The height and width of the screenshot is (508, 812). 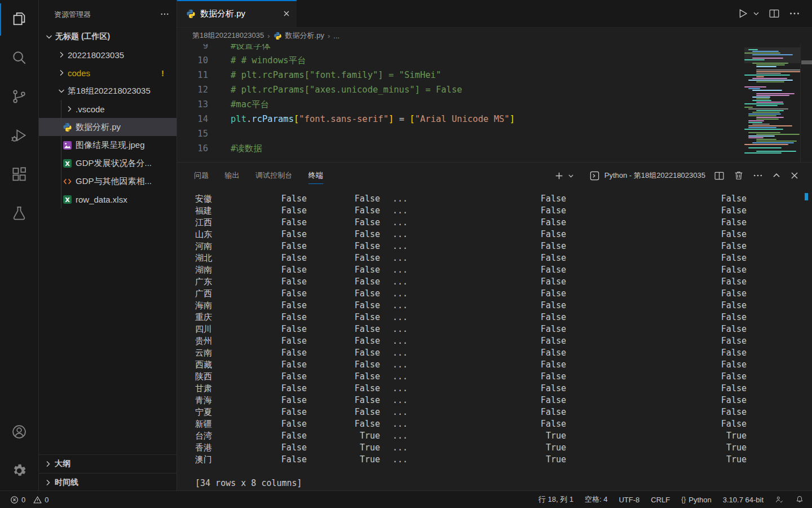 What do you see at coordinates (223, 14) in the screenshot?
I see `tab-label: 数据分析.py` at bounding box center [223, 14].